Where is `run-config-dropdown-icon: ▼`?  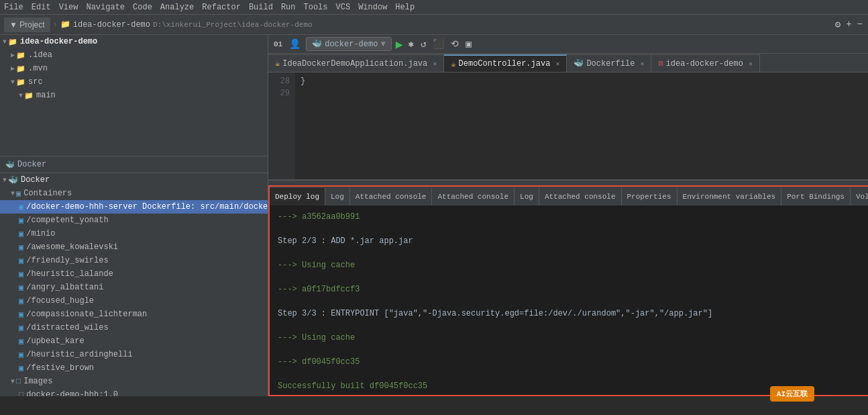
run-config-dropdown-icon: ▼ is located at coordinates (382, 44).